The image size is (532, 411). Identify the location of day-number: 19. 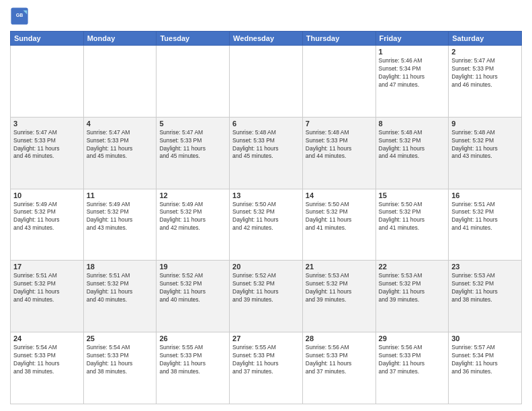
(193, 267).